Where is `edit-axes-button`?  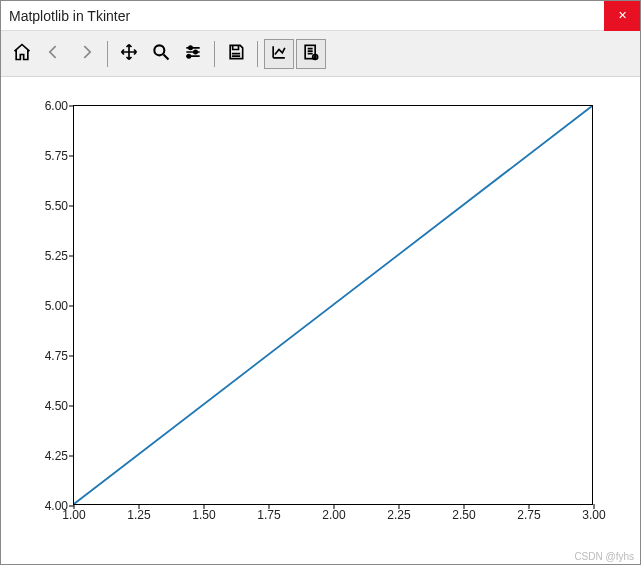 edit-axes-button is located at coordinates (279, 54).